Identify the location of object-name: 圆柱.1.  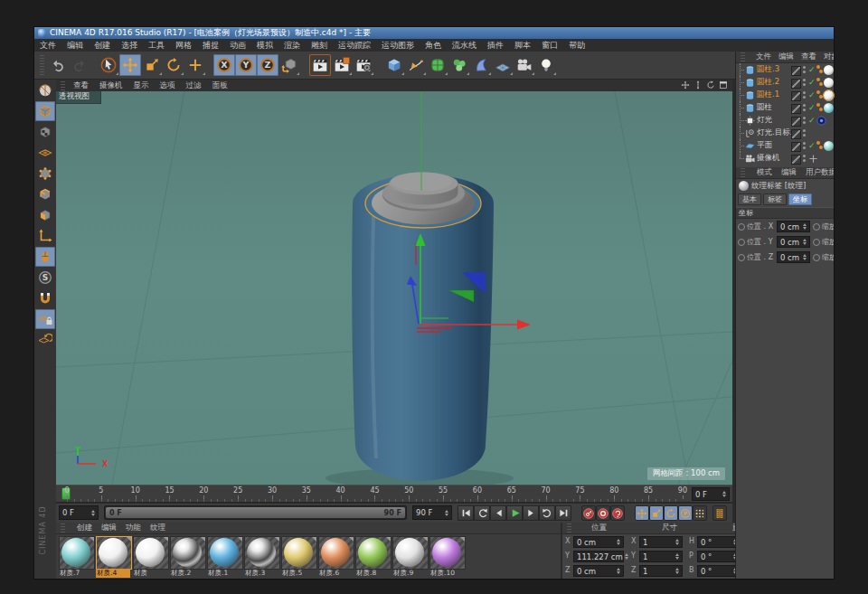
(769, 95).